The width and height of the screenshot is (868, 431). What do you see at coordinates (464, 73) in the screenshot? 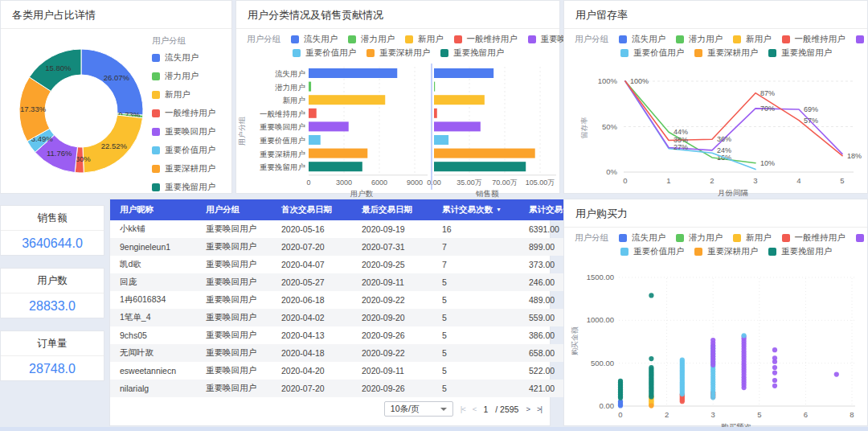
I see `bar-销售额-流失用户` at bounding box center [464, 73].